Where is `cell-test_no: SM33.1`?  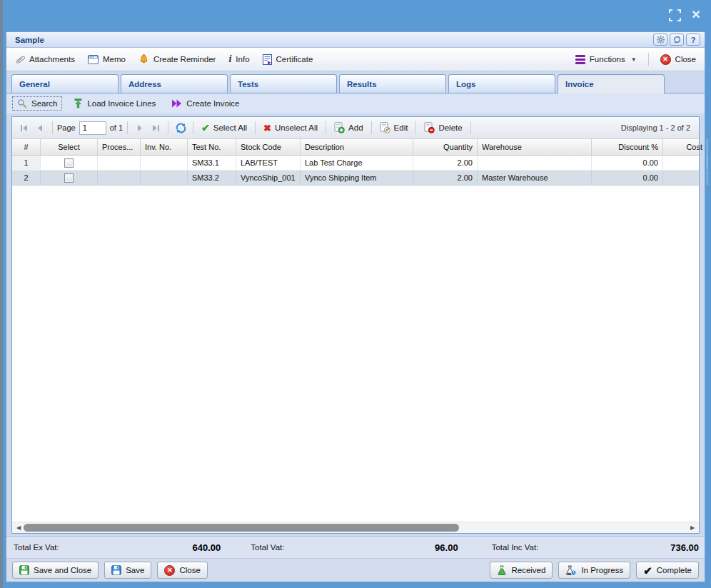 cell-test_no: SM33.1 is located at coordinates (212, 163).